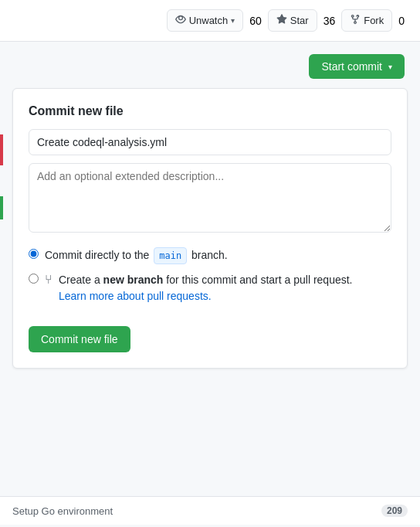 This screenshot has height=527, width=420. I want to click on bottom-commit-count: 209, so click(395, 511).